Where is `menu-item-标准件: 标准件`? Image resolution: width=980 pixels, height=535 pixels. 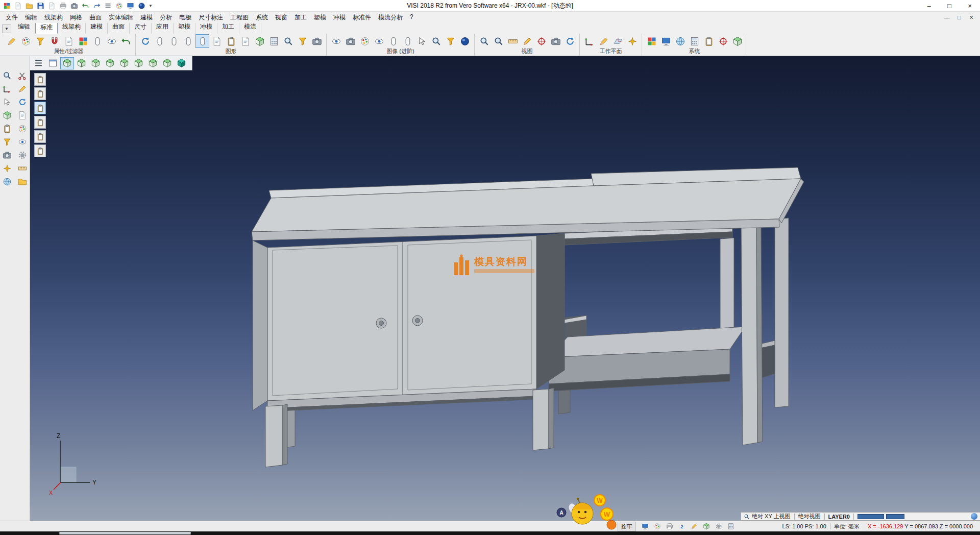 menu-item-标准件: 标准件 is located at coordinates (362, 17).